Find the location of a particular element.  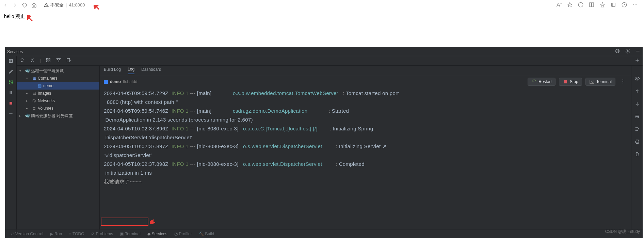

services-toolbar: | is located at coordinates (329, 61).